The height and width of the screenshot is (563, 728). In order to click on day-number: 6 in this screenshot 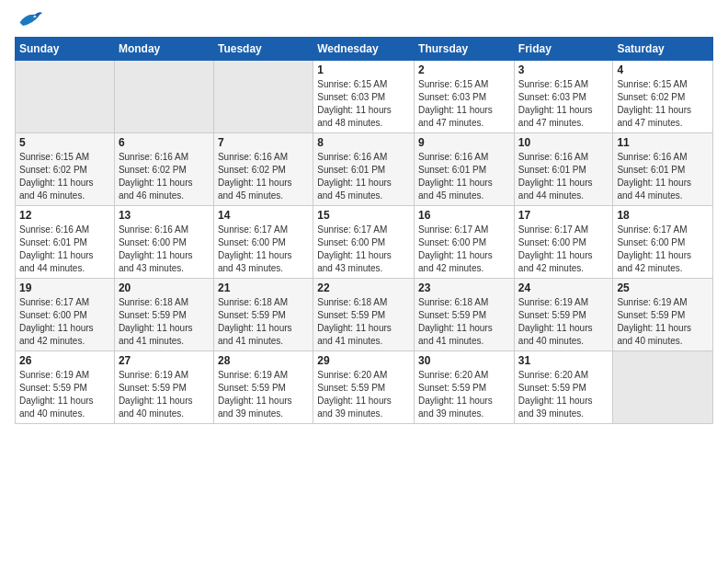, I will do `click(164, 143)`.